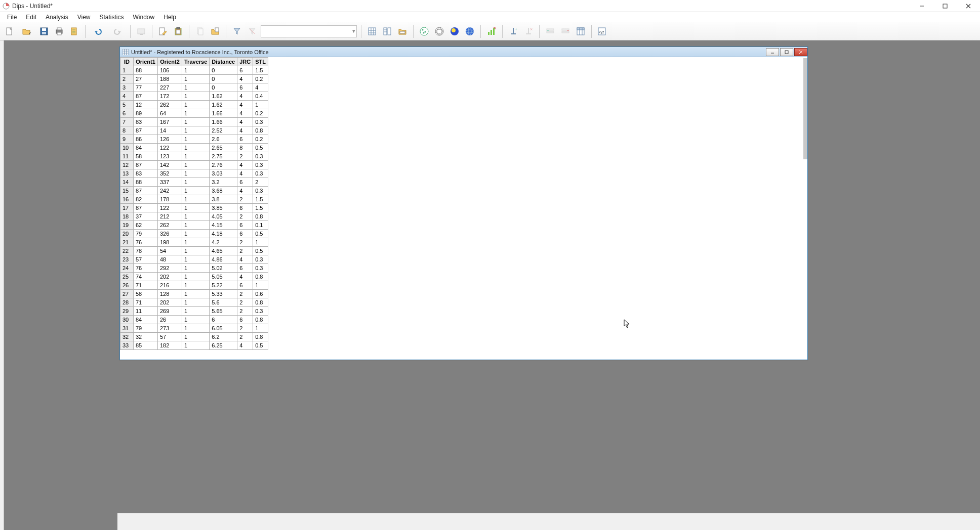 This screenshot has height=530, width=980. What do you see at coordinates (146, 88) in the screenshot?
I see `cell-orient1: 77` at bounding box center [146, 88].